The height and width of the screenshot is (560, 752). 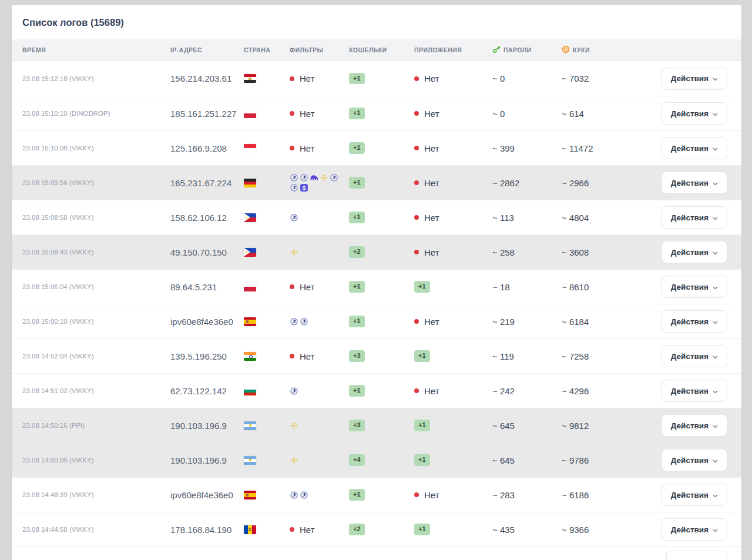 What do you see at coordinates (207, 148) in the screenshot?
I see `log-ip: 125.166.9.208` at bounding box center [207, 148].